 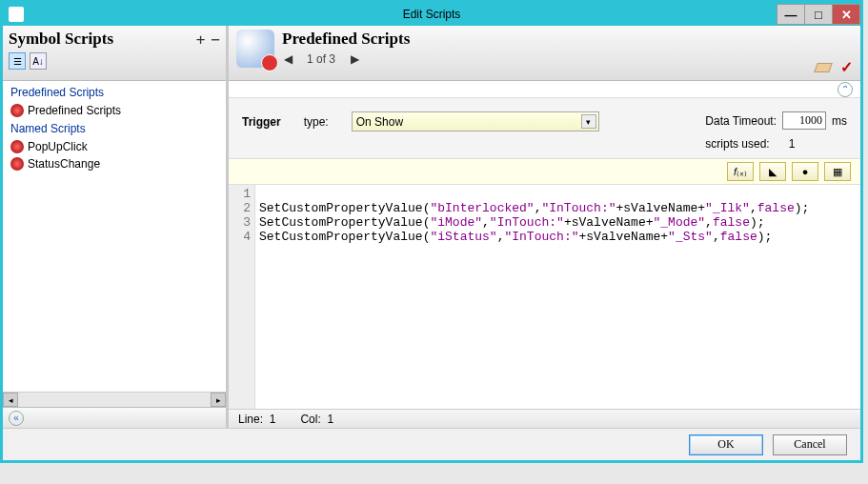 What do you see at coordinates (74, 111) in the screenshot?
I see `tree-item-label: Predefined Scripts` at bounding box center [74, 111].